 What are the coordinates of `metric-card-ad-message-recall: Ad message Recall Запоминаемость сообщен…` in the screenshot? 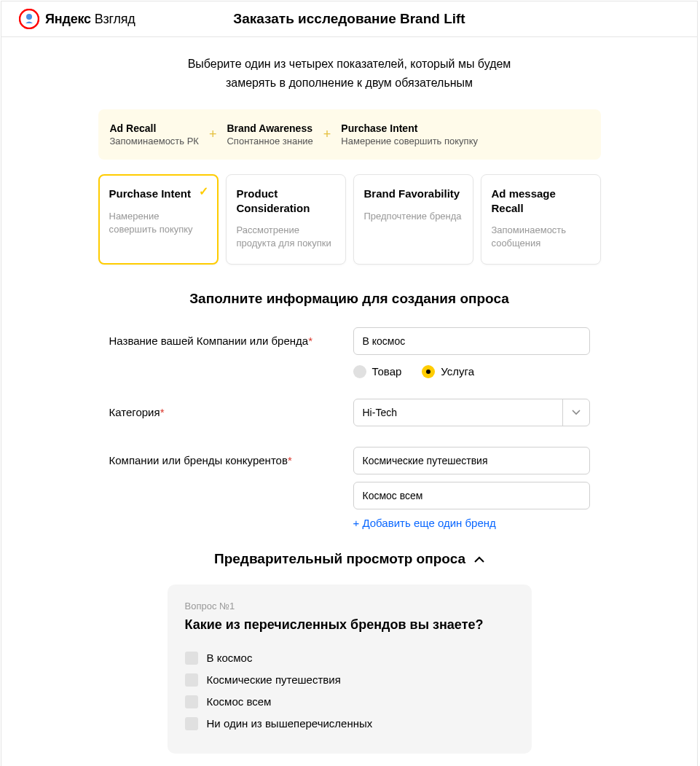 It's located at (540, 219).